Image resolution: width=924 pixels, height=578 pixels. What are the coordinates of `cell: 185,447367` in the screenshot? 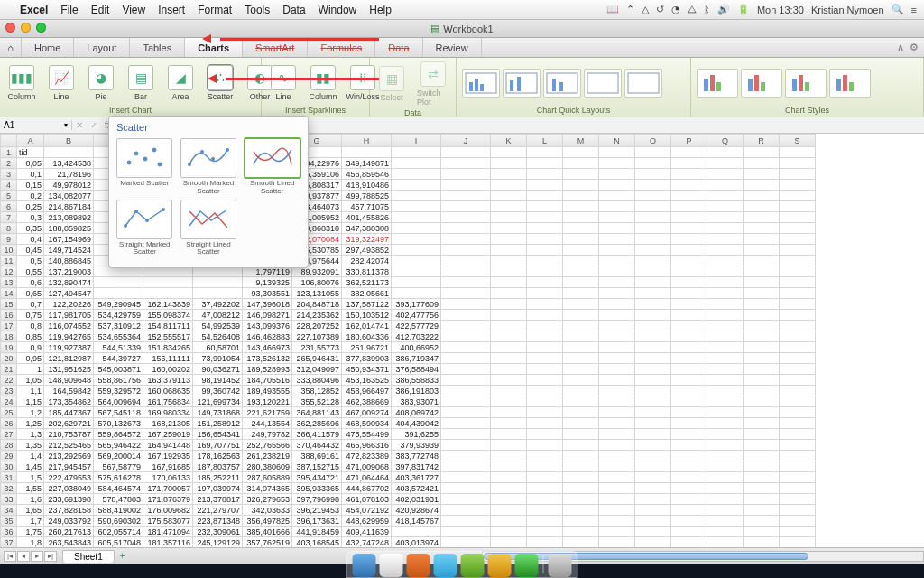 It's located at (69, 413).